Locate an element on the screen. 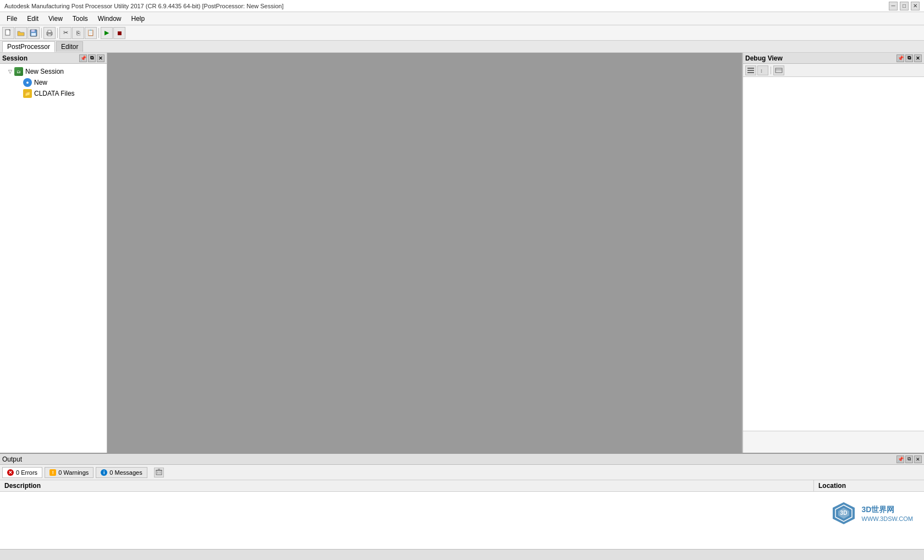 The height and width of the screenshot is (560, 924). toolbar-sep3 is located at coordinates (99, 33).